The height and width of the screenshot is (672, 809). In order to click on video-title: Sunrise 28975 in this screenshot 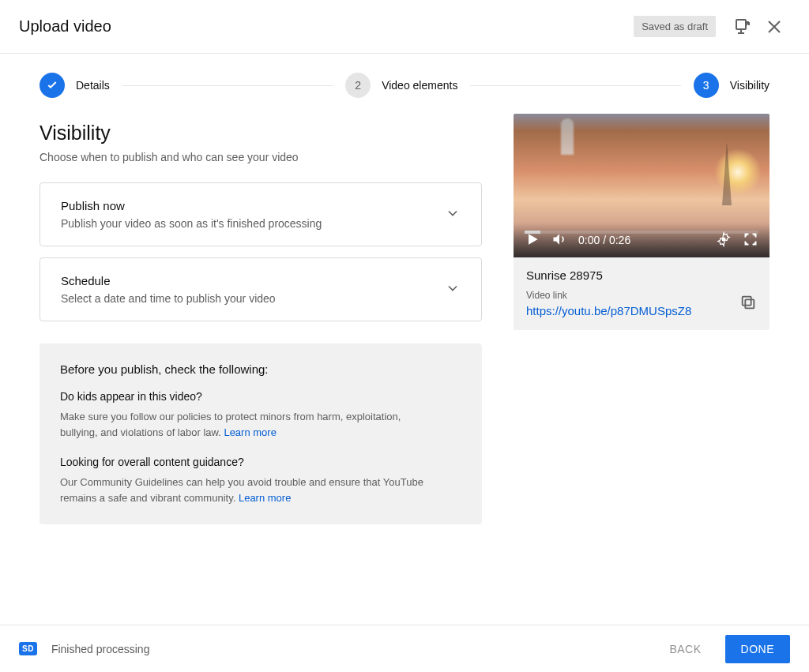, I will do `click(642, 272)`.